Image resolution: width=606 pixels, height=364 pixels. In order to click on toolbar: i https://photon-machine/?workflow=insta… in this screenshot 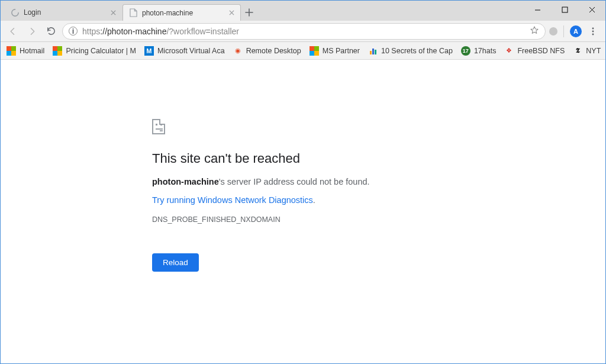, I will do `click(303, 31)`.